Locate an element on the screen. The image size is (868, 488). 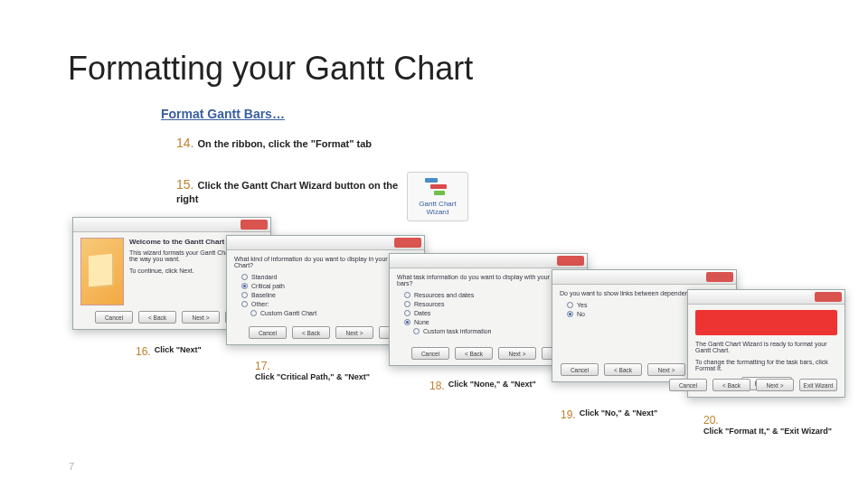
gantt-chart-wizard-button: Gantt Chart Wizard is located at coordinates (438, 197).